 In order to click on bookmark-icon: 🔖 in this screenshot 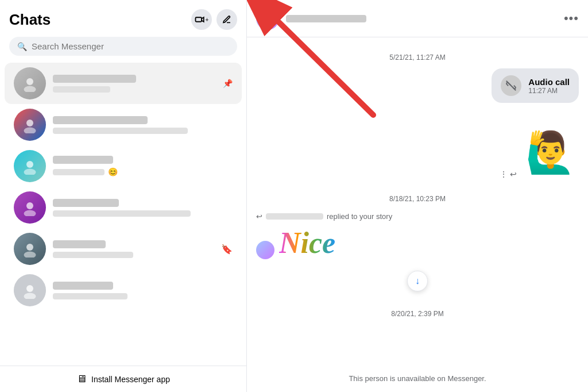, I will do `click(227, 249)`.